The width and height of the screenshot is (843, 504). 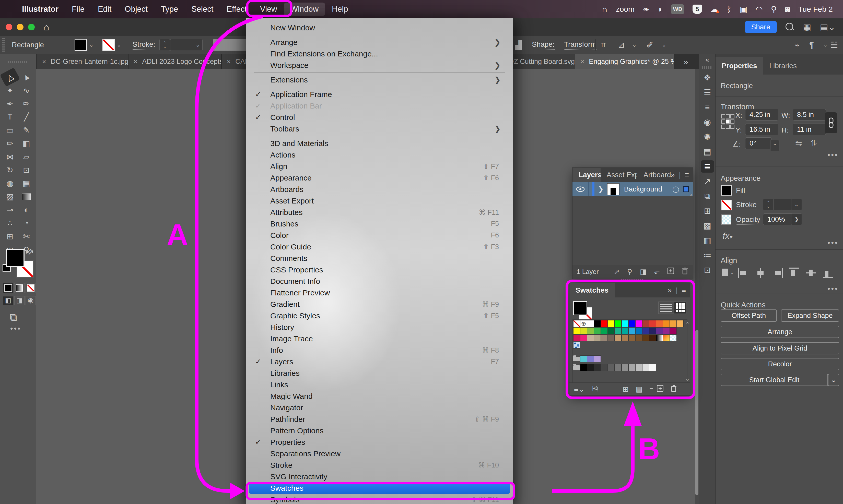 I want to click on menu-item-pattern-options: Pattern Options, so click(x=380, y=431).